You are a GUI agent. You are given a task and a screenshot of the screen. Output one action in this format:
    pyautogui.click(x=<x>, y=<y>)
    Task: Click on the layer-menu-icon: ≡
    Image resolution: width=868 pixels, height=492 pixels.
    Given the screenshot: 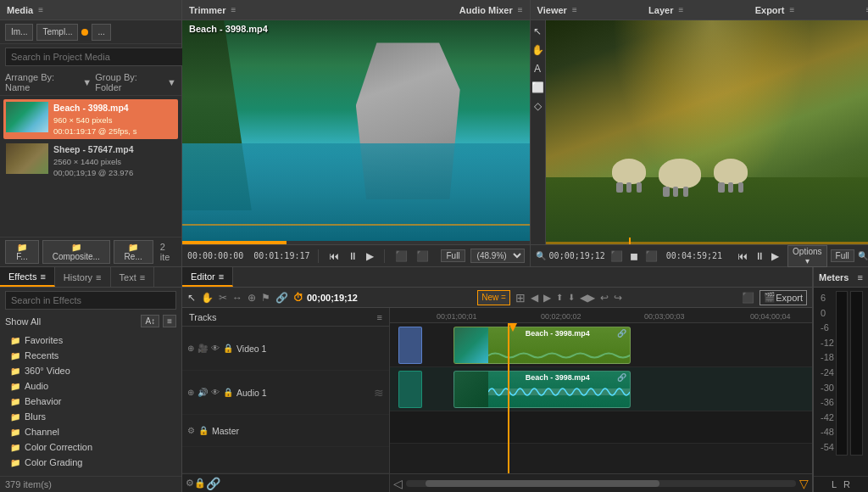 What is the action you would take?
    pyautogui.click(x=681, y=10)
    